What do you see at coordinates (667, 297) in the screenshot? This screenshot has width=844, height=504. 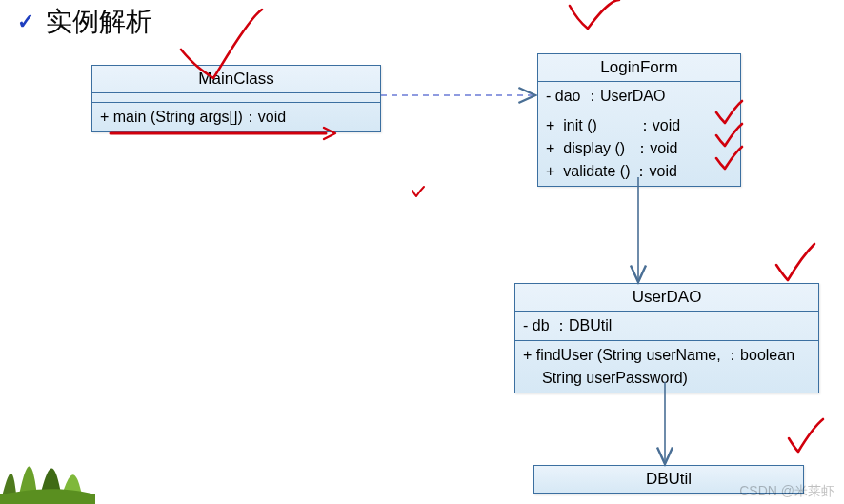 I see `class-userdao-name: UserDAO` at bounding box center [667, 297].